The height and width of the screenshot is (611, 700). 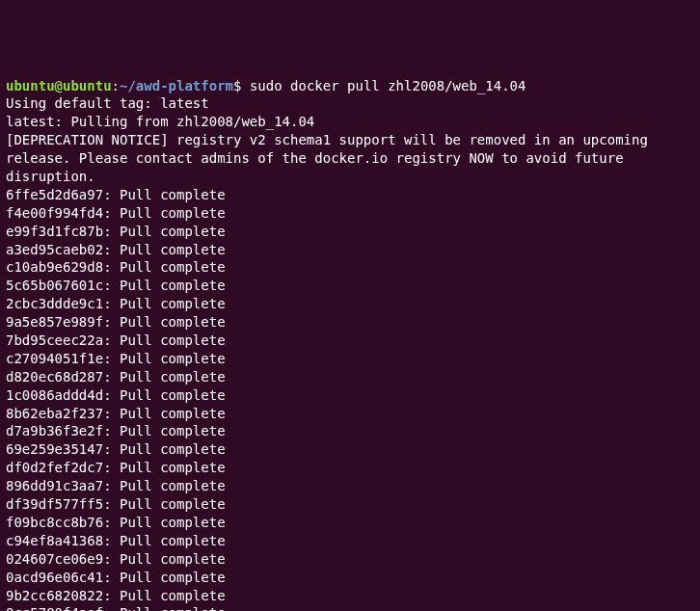 What do you see at coordinates (350, 468) in the screenshot?
I see `pull-complete-line: df0d2fef2dc7: Pull complete` at bounding box center [350, 468].